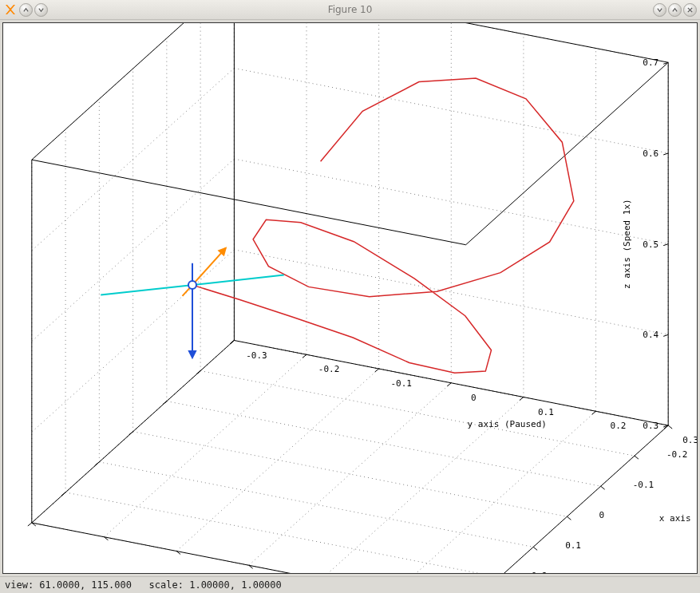 The image size is (700, 593). What do you see at coordinates (192, 285) in the screenshot?
I see `current-point-marker` at bounding box center [192, 285].